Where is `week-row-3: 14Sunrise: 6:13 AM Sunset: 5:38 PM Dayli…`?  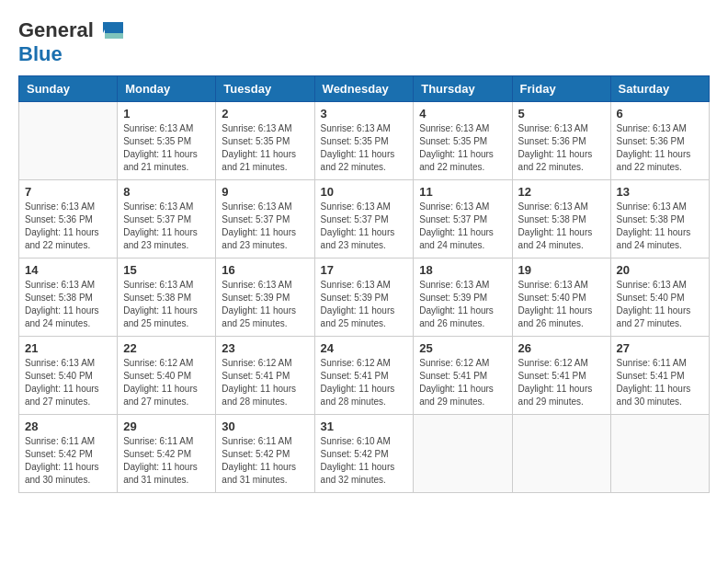
week-row-3: 14Sunrise: 6:13 AM Sunset: 5:38 PM Dayli… is located at coordinates (364, 298).